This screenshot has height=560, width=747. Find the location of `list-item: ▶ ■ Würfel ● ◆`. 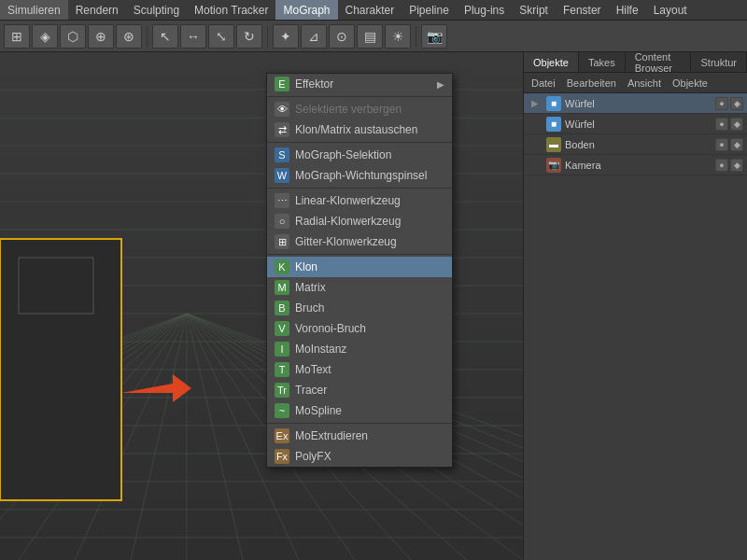

list-item: ▶ ■ Würfel ● ◆ is located at coordinates (635, 104).